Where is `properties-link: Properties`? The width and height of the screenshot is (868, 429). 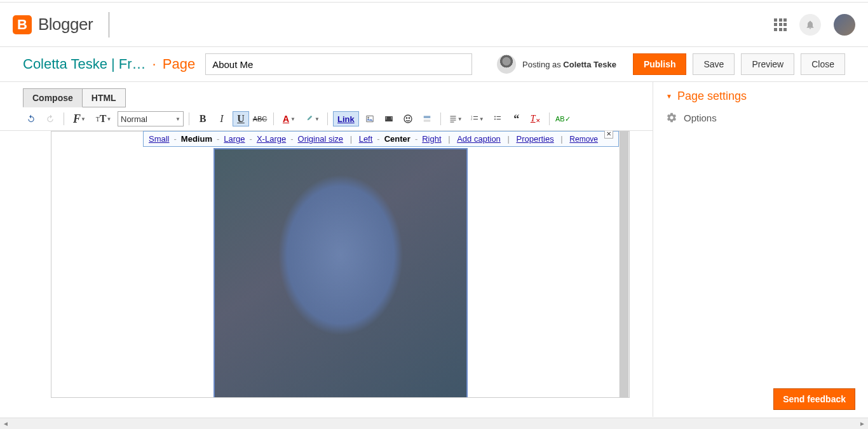 properties-link: Properties is located at coordinates (535, 139).